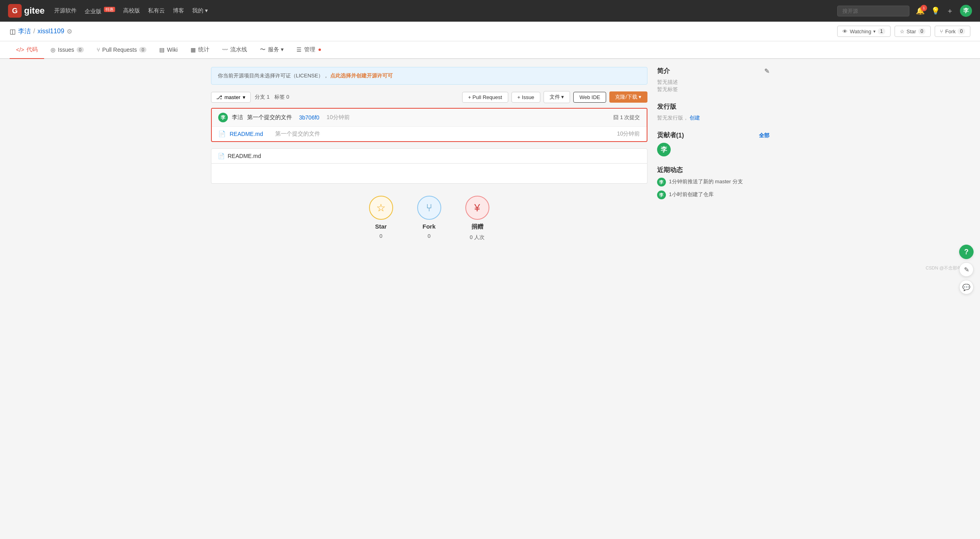 This screenshot has width=980, height=539. Describe the element at coordinates (860, 31) in the screenshot. I see `watching-label: Watching` at that location.